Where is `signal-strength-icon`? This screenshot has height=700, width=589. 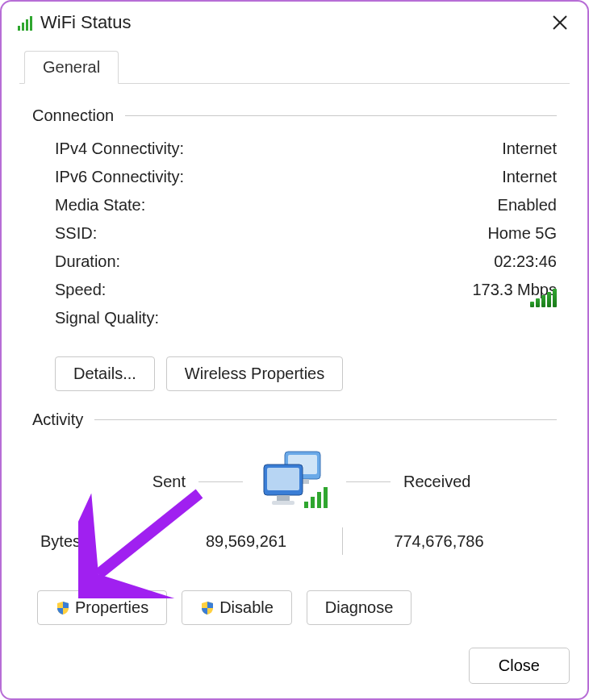
signal-strength-icon is located at coordinates (544, 298).